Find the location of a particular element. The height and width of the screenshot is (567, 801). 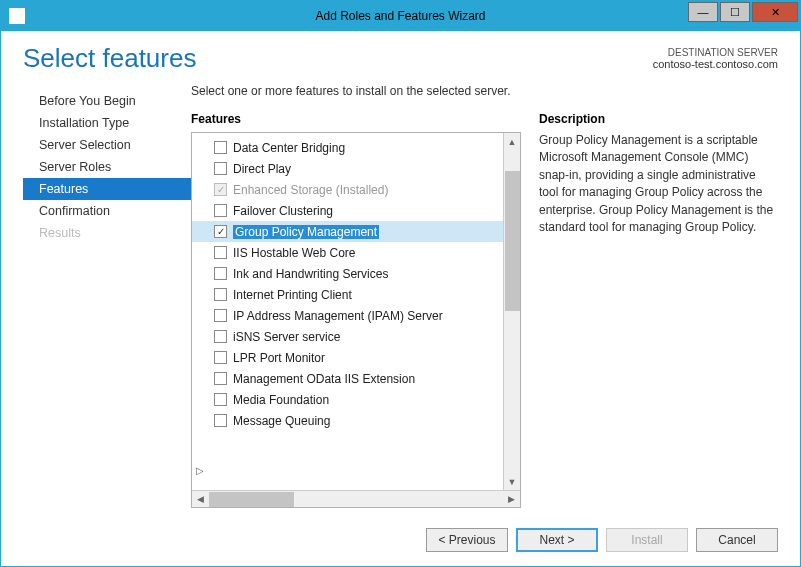

feature-row: Media Foundation is located at coordinates (348, 400).